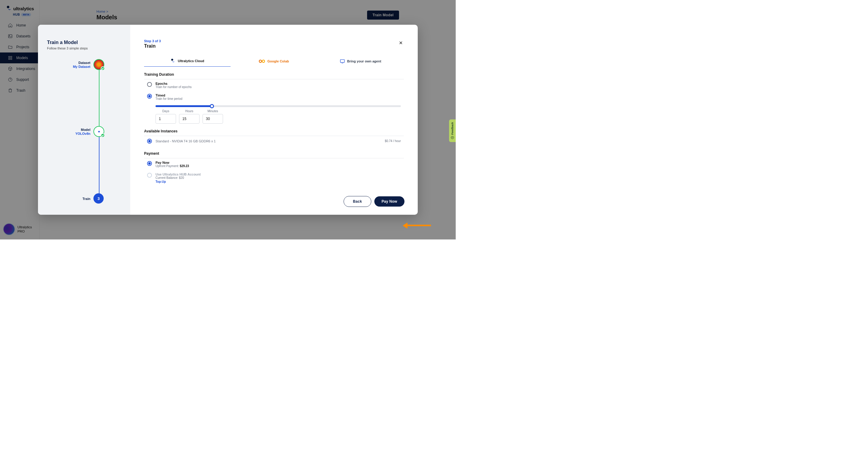 Image resolution: width=868 pixels, height=456 pixels. Describe the element at coordinates (82, 199) in the screenshot. I see `step-train: Train 3` at that location.